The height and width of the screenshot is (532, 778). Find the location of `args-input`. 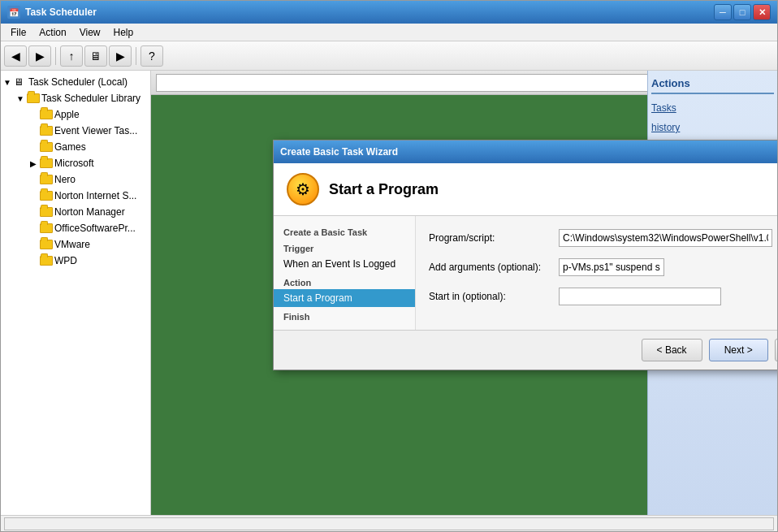

args-input is located at coordinates (612, 267).